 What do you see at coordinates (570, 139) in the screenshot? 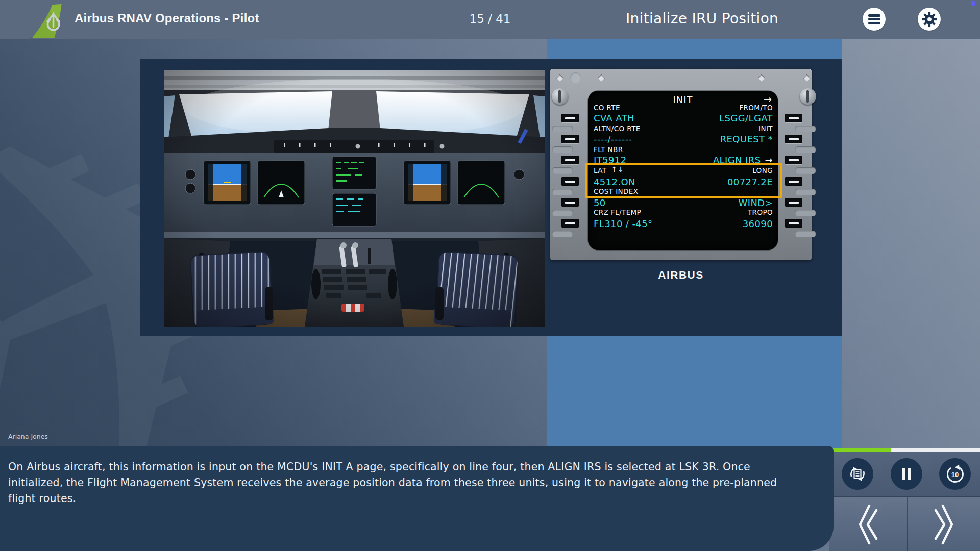
I see `lsk-2l-key` at bounding box center [570, 139].